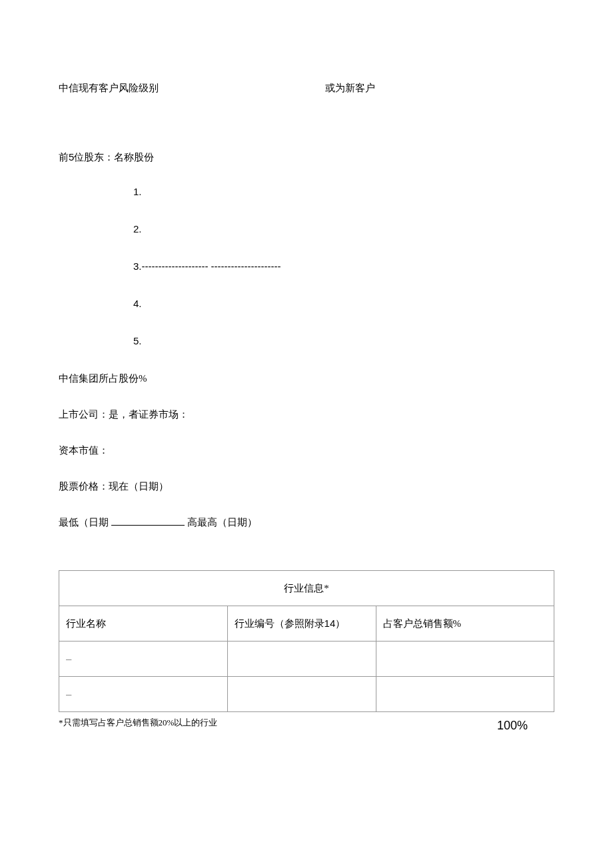  Describe the element at coordinates (344, 192) in the screenshot. I see `shareholder-item-1: 1.` at that location.